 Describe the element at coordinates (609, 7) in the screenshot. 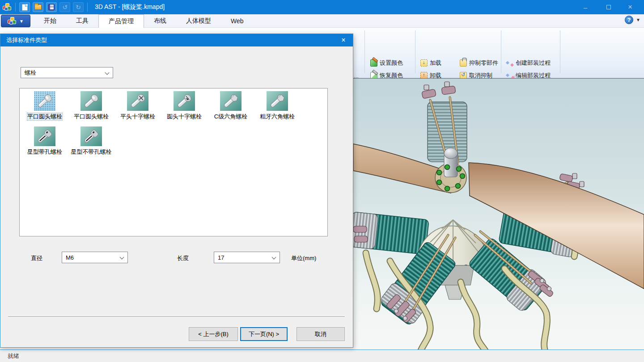

I see `maximize-button` at that location.